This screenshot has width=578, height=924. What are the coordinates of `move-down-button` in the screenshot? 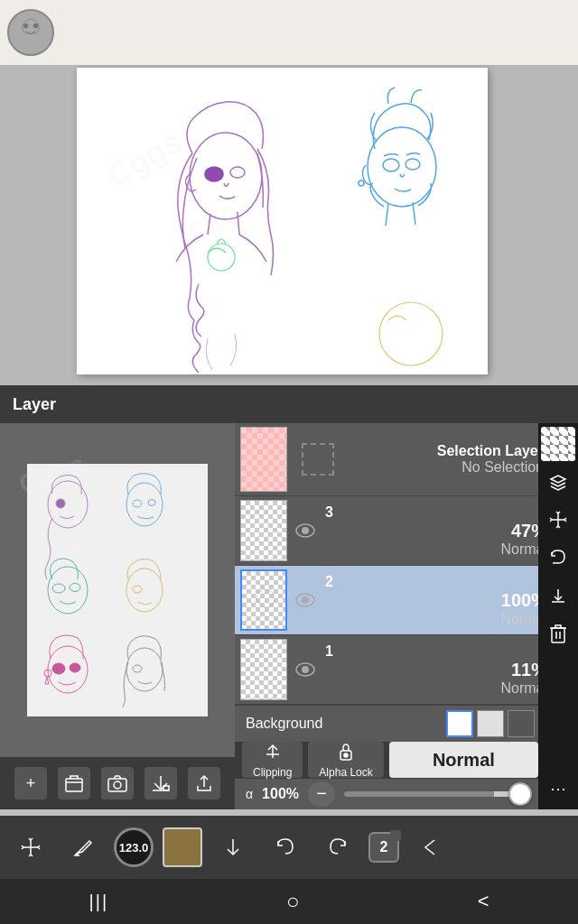 It's located at (233, 847).